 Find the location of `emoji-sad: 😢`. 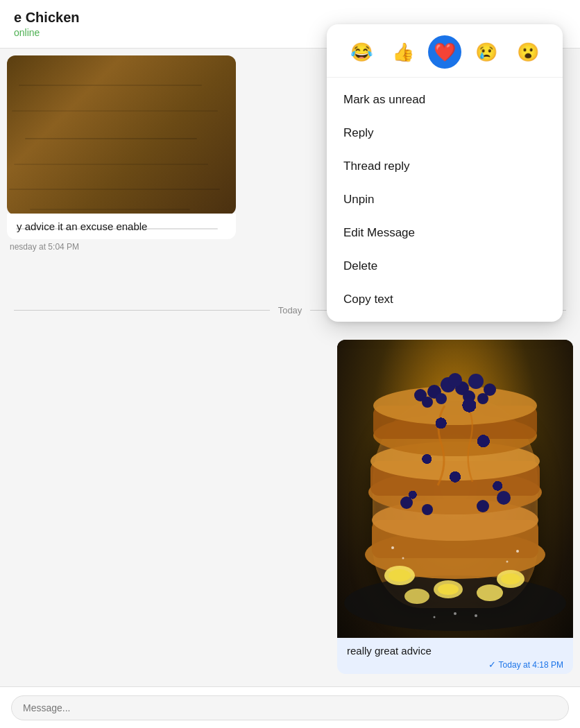

emoji-sad: 😢 is located at coordinates (486, 52).